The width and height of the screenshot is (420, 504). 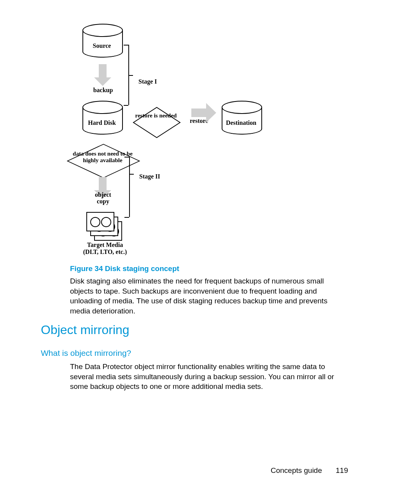 What do you see at coordinates (127, 217) in the screenshot?
I see `bracket-stage2-bot` at bounding box center [127, 217].